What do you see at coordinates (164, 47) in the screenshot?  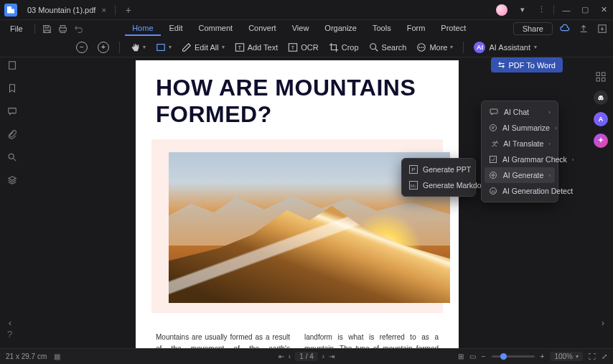 I see `select-tool: ▾` at bounding box center [164, 47].